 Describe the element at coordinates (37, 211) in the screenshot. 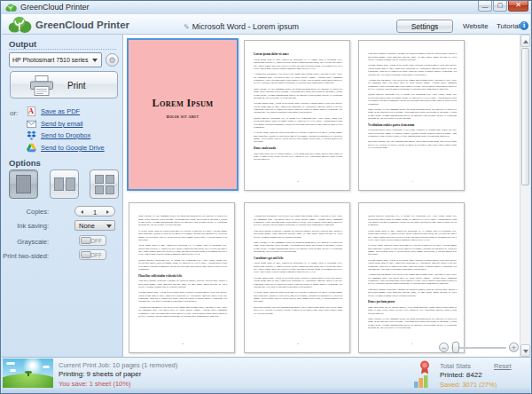

I see `copies-label: Copies:` at that location.